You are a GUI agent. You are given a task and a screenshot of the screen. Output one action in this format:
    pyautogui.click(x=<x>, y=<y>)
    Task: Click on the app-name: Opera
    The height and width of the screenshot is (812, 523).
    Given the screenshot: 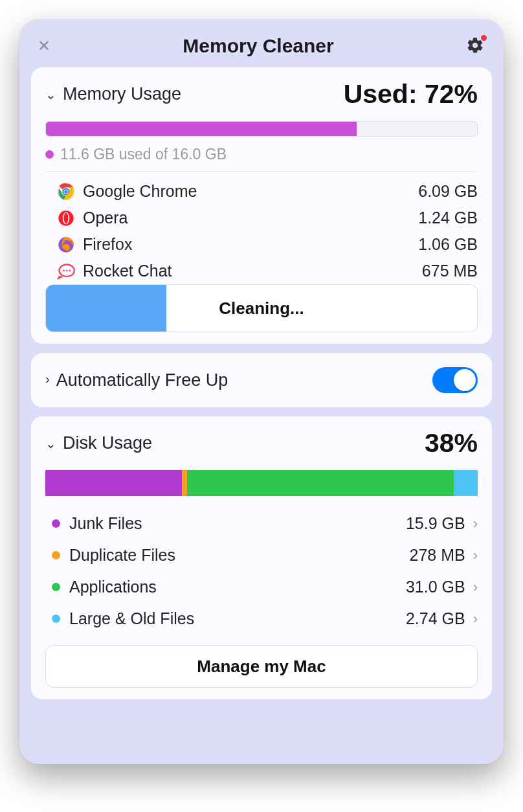 What is the action you would take?
    pyautogui.click(x=250, y=218)
    